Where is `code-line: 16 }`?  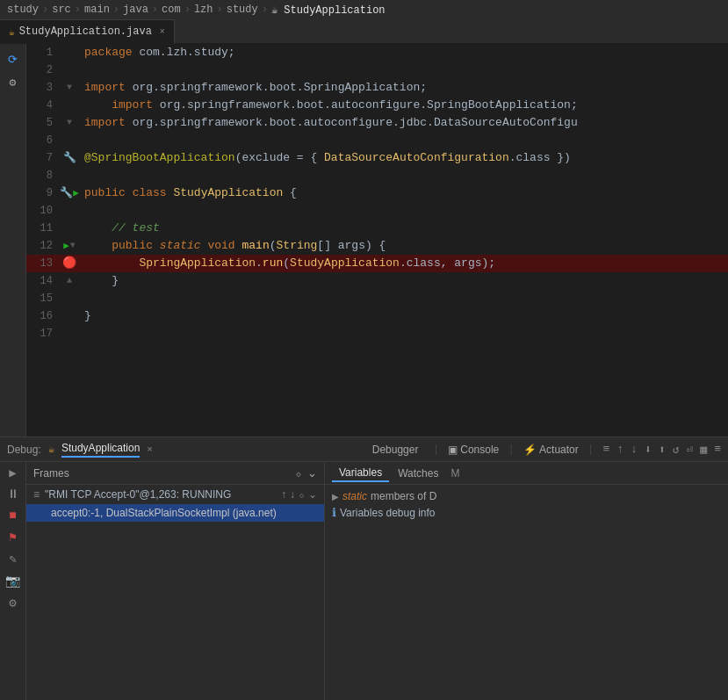 code-line: 16 } is located at coordinates (378, 316).